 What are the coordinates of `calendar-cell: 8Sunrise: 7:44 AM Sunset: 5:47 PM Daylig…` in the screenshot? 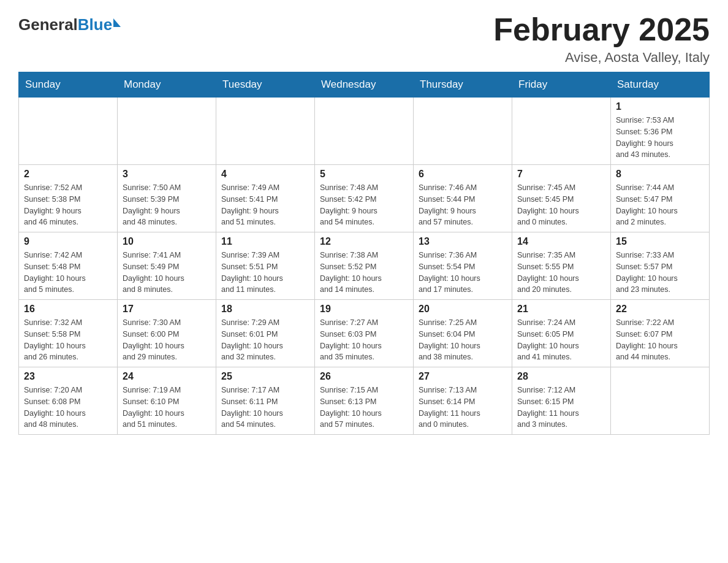 It's located at (661, 199).